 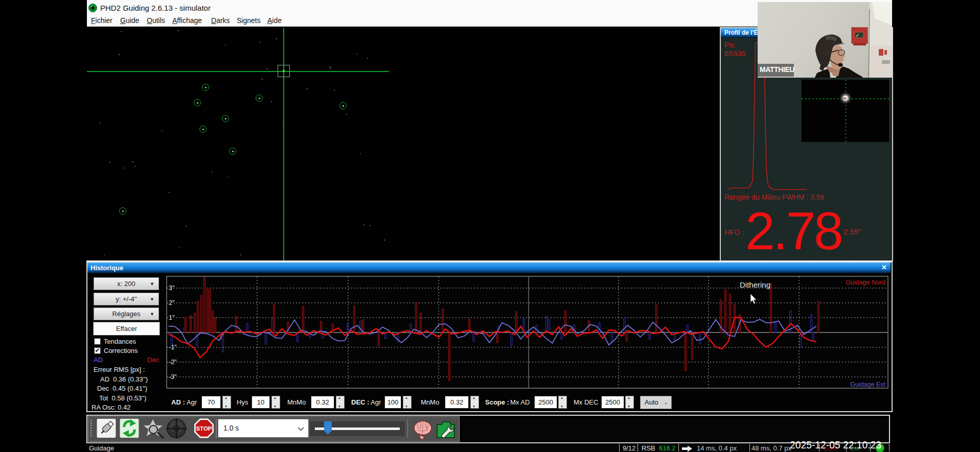 What do you see at coordinates (172, 318) in the screenshot?
I see `svg-text: 1"` at bounding box center [172, 318].